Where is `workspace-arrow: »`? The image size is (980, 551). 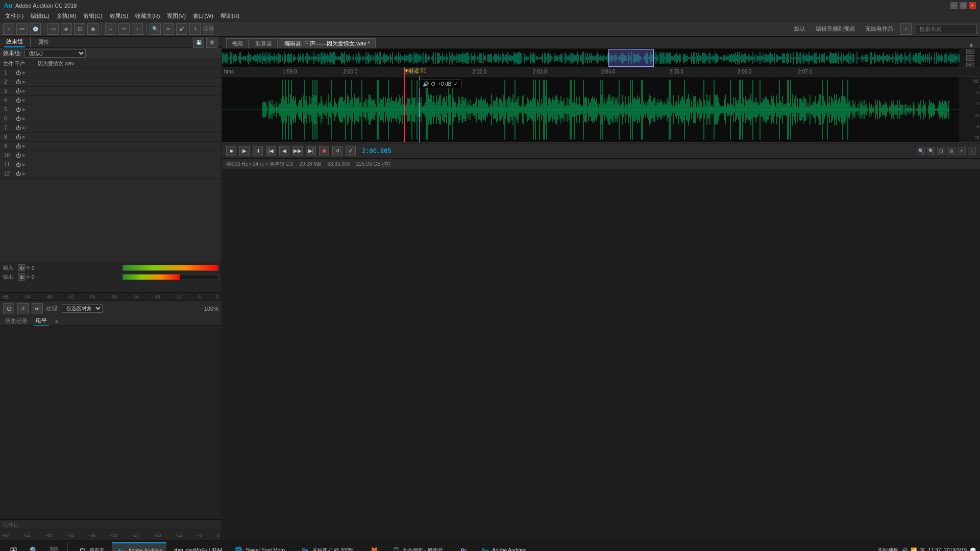
workspace-arrow: » is located at coordinates (906, 29).